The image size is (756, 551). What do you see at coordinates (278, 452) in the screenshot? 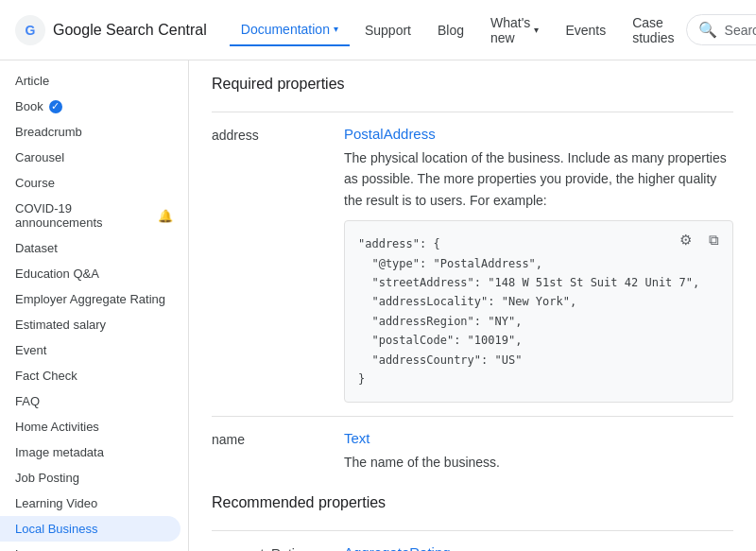
I see `prop-name-name: name` at bounding box center [278, 452].